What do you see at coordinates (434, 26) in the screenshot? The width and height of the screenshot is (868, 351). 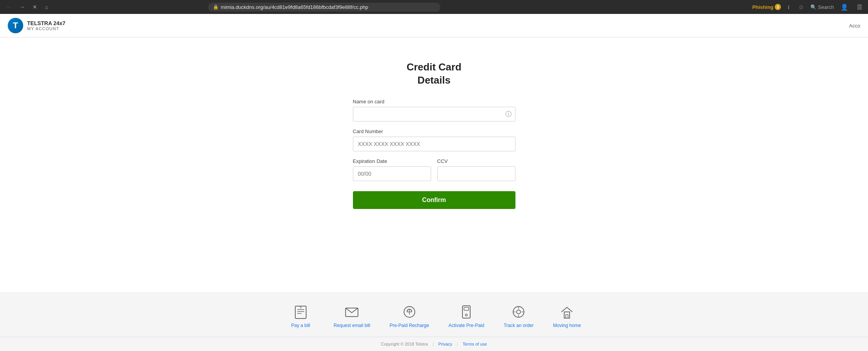 I see `page-header: T TELSTRA 24x7 MY ACCOUNT Acco` at bounding box center [434, 26].